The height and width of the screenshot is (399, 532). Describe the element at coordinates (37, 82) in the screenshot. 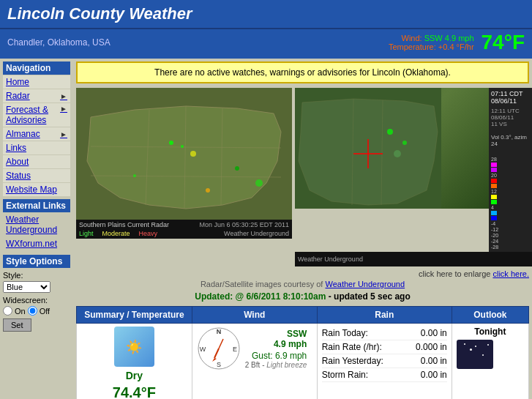

I see `sidebar-item-home: Home` at that location.